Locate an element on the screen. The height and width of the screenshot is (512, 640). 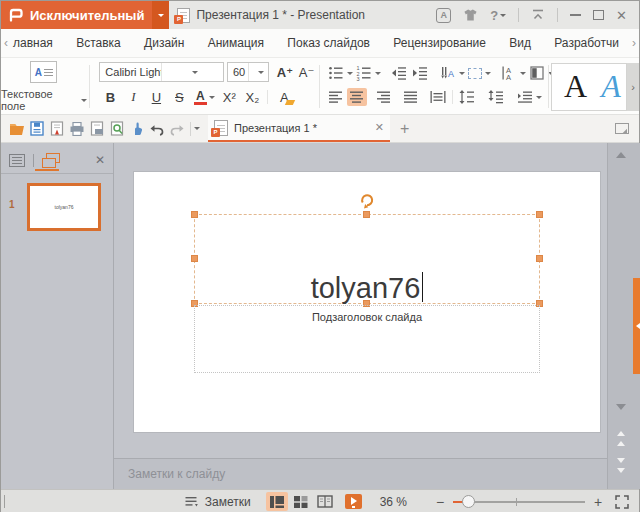
expand-sidebar-handle is located at coordinates (636, 326).